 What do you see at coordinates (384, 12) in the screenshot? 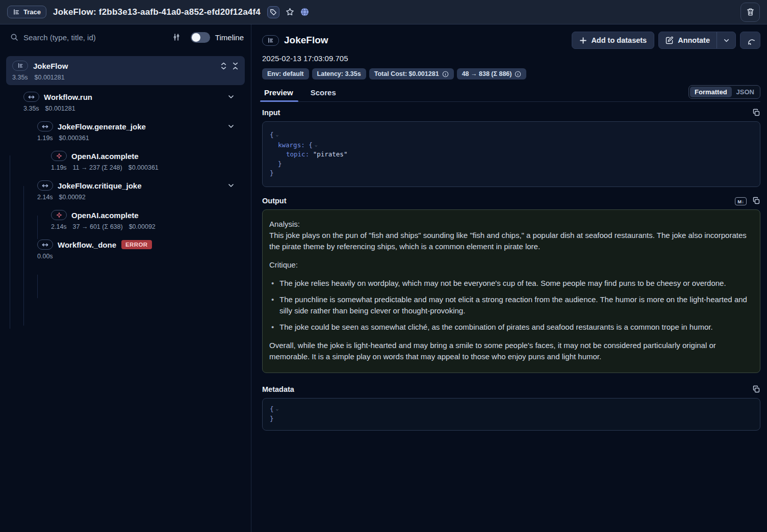
I see `top-bar: Trace JokeFlow: f2bb3e13-aafb-41a0-a852-…` at bounding box center [384, 12].